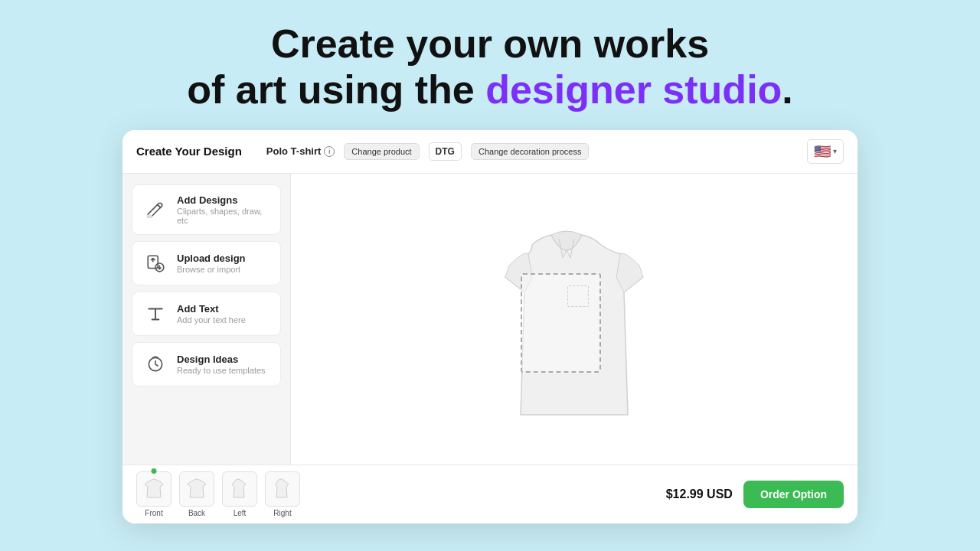  Describe the element at coordinates (155, 210) in the screenshot. I see `brush-icon` at that location.